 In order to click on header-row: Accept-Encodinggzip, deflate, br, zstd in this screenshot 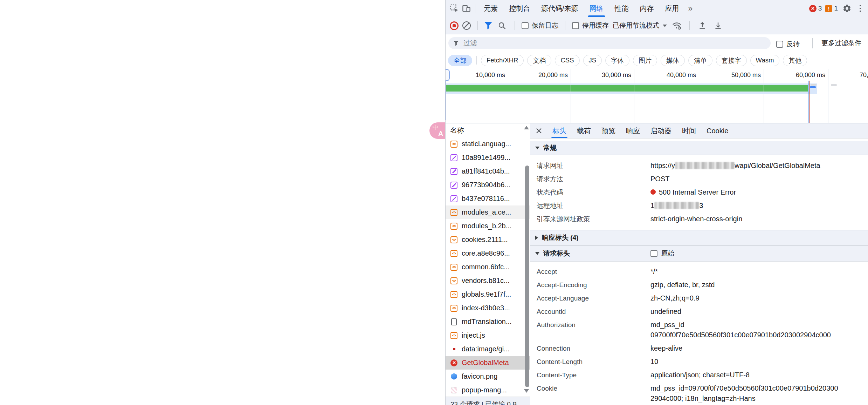, I will do `click(699, 285)`.